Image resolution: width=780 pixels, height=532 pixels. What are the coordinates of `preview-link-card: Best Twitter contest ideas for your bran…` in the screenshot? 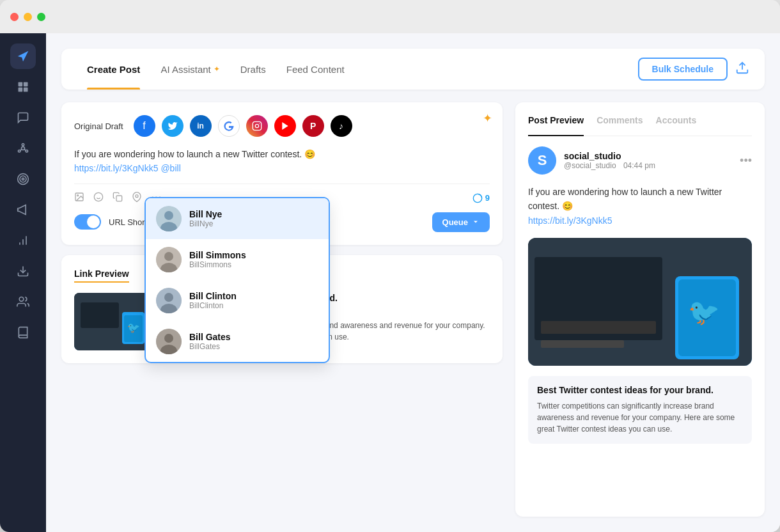 It's located at (640, 410).